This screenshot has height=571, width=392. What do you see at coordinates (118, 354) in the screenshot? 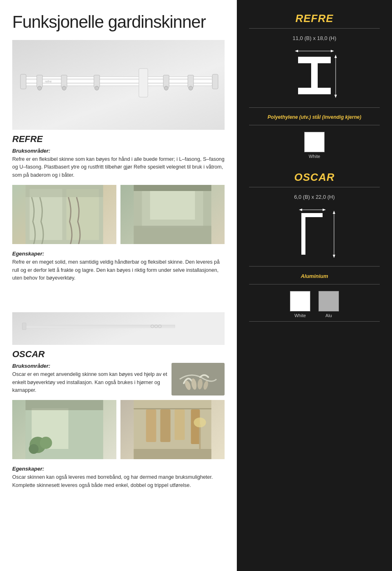
I see `oscar-heading: OSCAR` at bounding box center [118, 354].